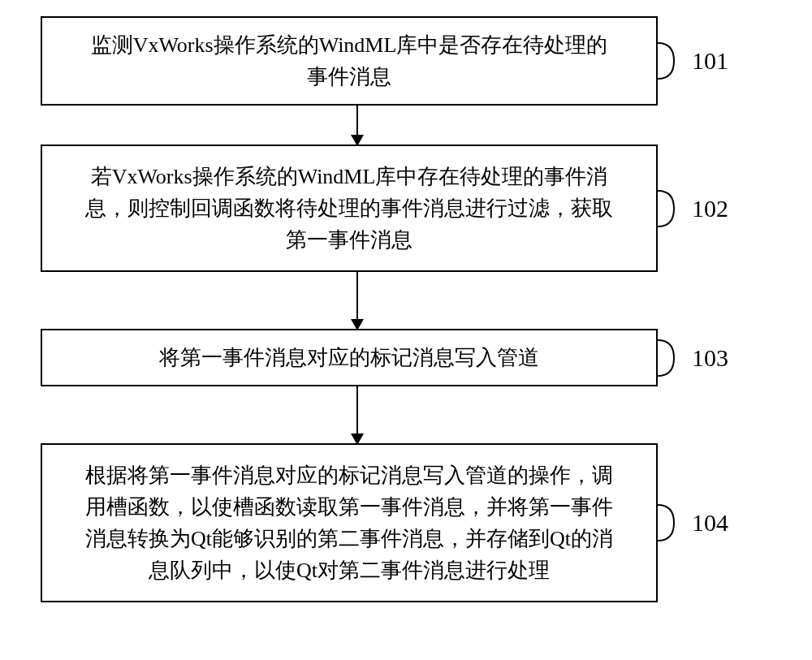 The image size is (812, 660). What do you see at coordinates (349, 208) in the screenshot?
I see `step-2-box: 若VxWorks操作系统的WindML库中存在待处理的事件消息，则控制回调函数将…` at bounding box center [349, 208].